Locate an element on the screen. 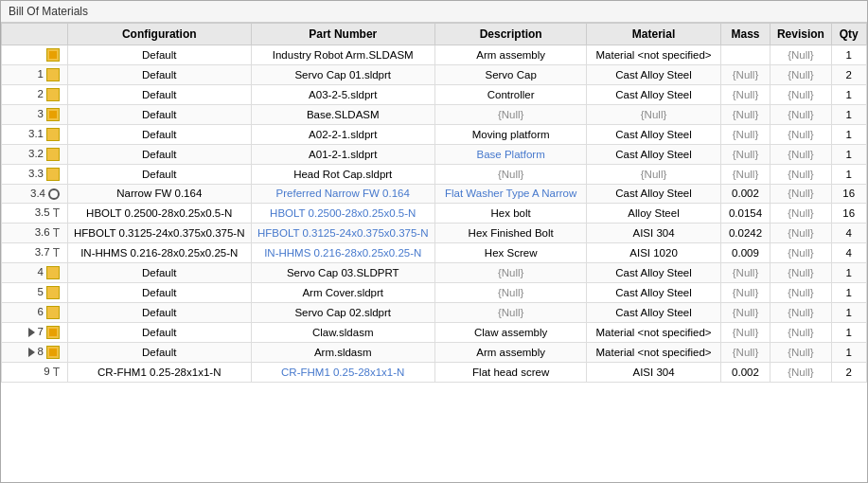  material-cell: Alloy Steel is located at coordinates (653, 212).